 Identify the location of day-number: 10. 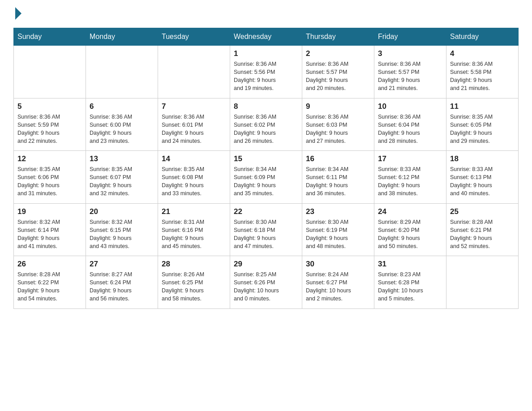
(410, 107).